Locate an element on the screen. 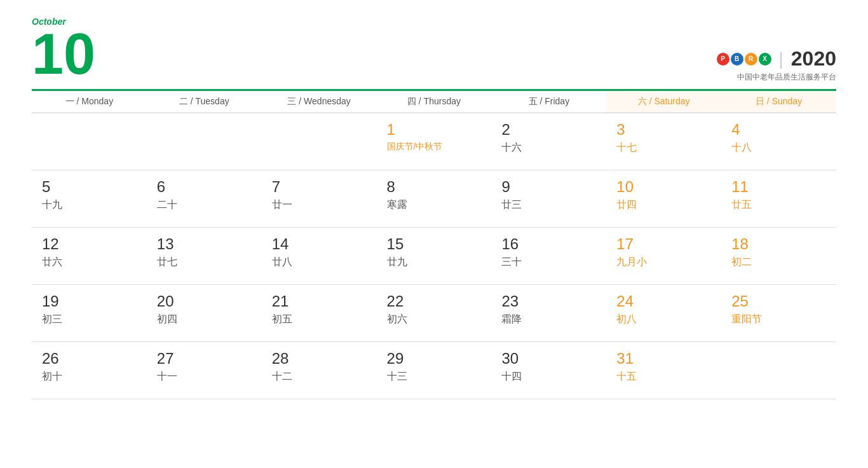  cell-lunar: 重阳节 is located at coordinates (779, 319).